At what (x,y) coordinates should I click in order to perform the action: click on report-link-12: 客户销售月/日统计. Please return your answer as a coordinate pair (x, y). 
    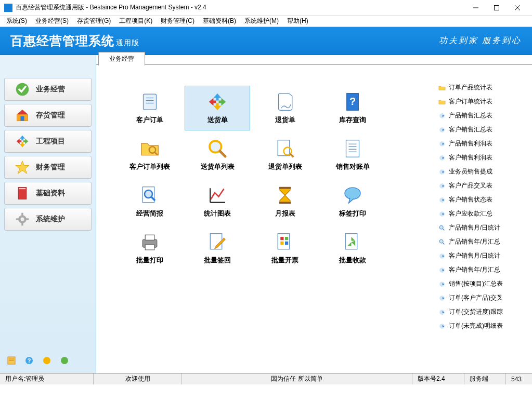
    Looking at the image, I should click on (483, 256).